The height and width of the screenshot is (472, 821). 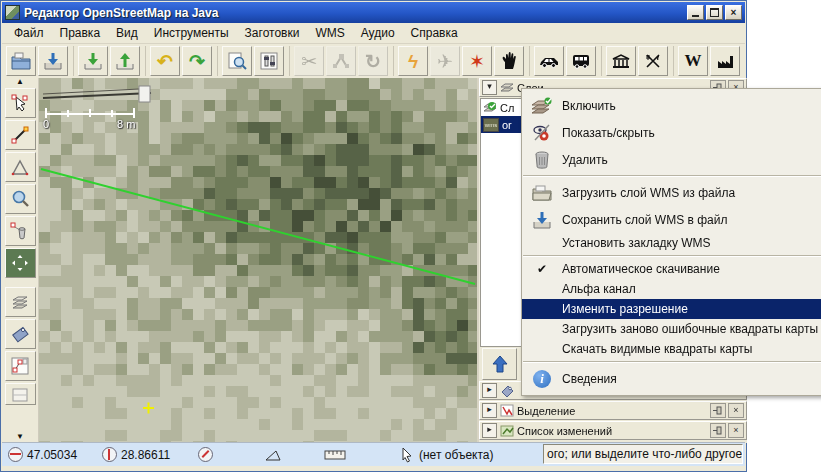 What do you see at coordinates (621, 61) in the screenshot?
I see `museum-preset-button` at bounding box center [621, 61].